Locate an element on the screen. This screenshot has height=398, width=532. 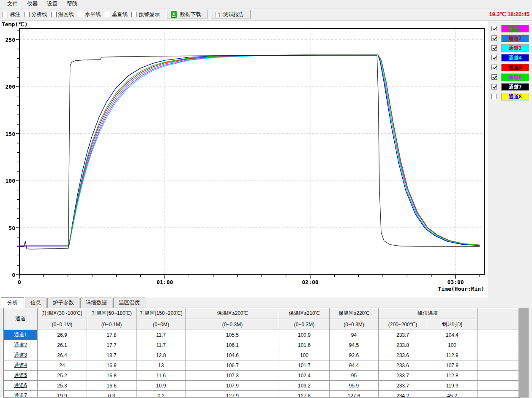
row-channel-通道3: 通道3 is located at coordinates (21, 355).